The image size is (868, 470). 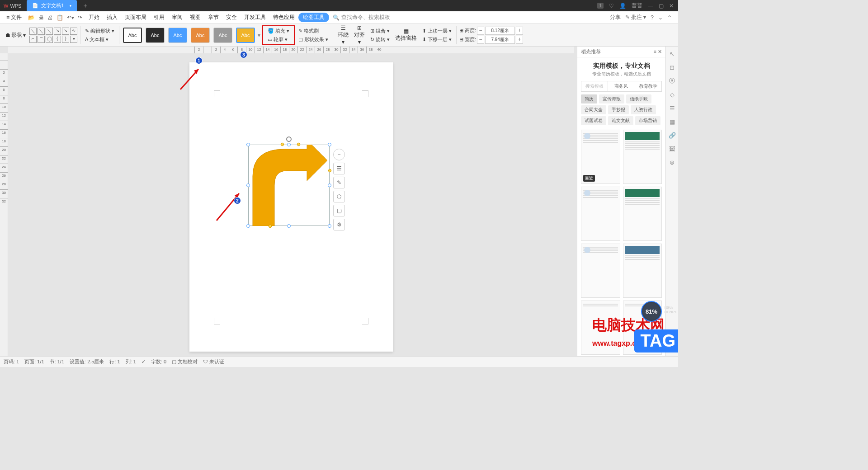 I want to click on resize-handle-bl, so click(x=248, y=226).